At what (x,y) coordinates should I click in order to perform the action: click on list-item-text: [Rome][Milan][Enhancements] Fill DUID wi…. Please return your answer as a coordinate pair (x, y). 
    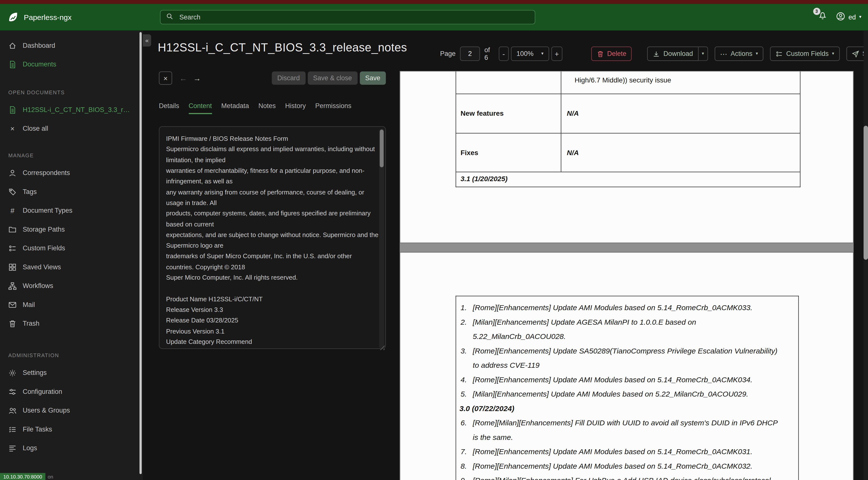
    Looking at the image, I should click on (628, 430).